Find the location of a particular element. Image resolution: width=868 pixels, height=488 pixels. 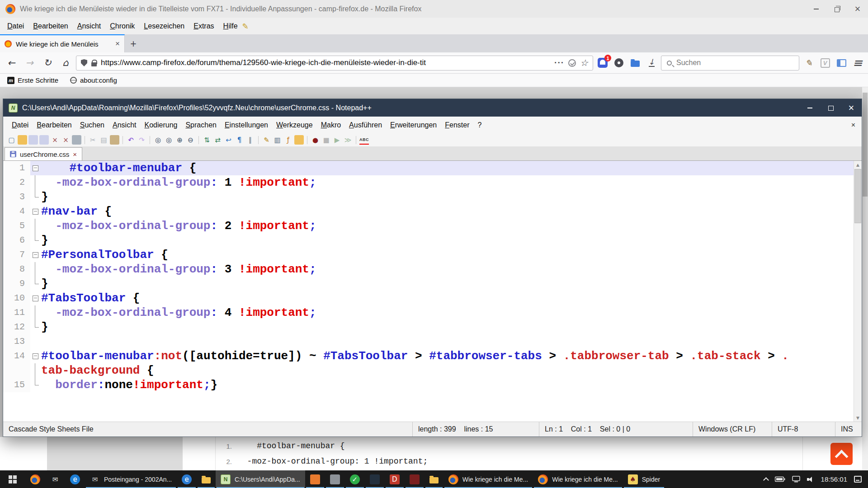

page-scrollbar is located at coordinates (865, 279).